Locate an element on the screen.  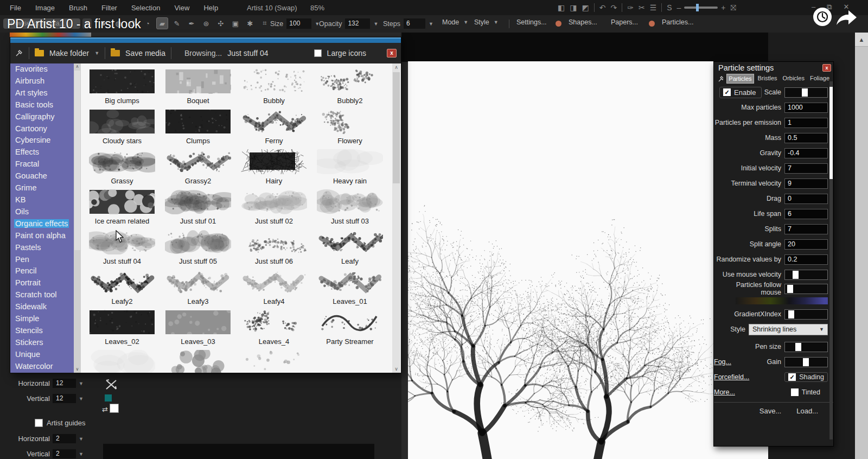
vector-edit-icon: ✑ is located at coordinates (630, 8).